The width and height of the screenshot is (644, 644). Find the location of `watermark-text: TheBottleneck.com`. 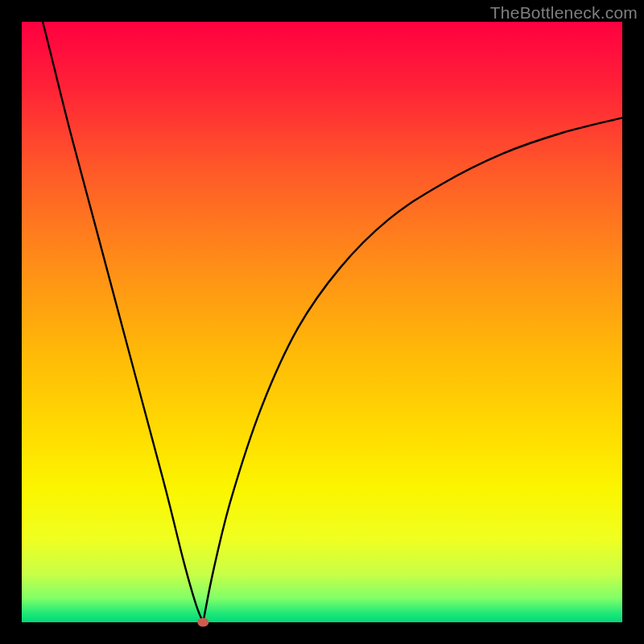

watermark-text: TheBottleneck.com is located at coordinates (564, 13).